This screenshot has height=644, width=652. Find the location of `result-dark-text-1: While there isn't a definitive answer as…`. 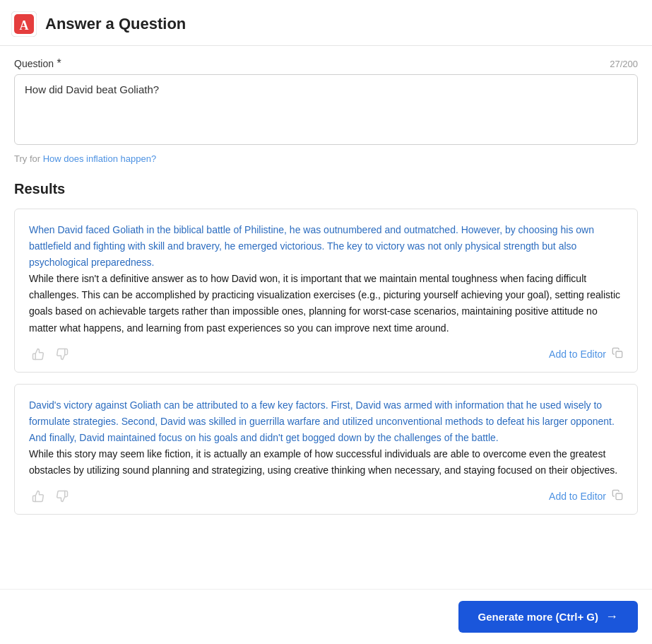

result-dark-text-1: While there isn't a definitive answer as… is located at coordinates (325, 303).